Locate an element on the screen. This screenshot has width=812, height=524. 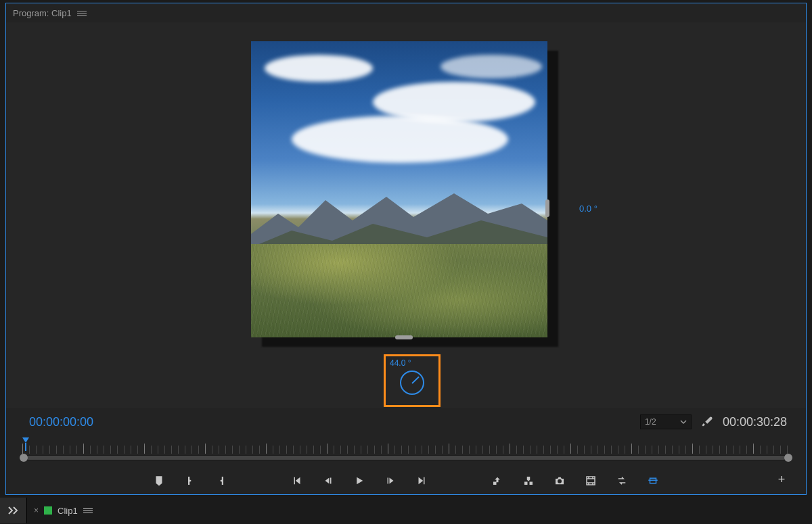
step-back-button is located at coordinates (328, 481).